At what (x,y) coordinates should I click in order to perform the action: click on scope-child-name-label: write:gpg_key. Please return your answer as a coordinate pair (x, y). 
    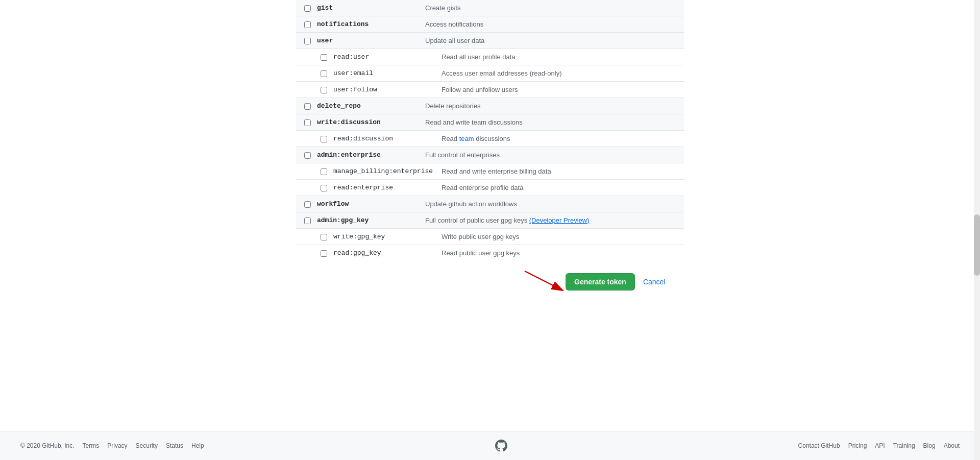
    Looking at the image, I should click on (384, 237).